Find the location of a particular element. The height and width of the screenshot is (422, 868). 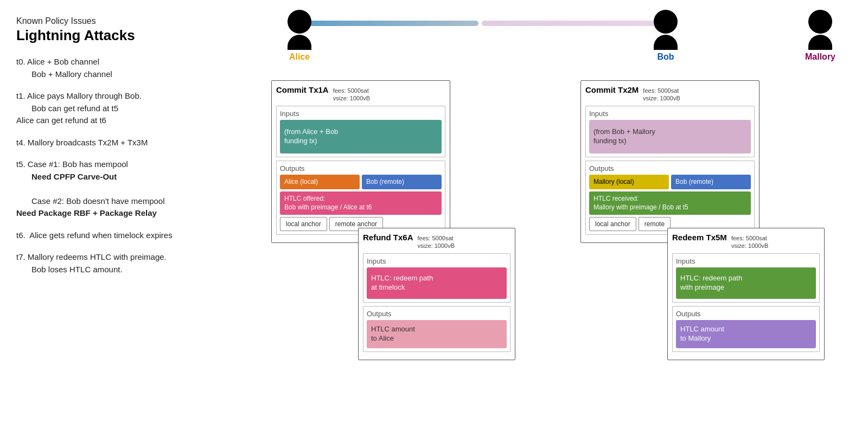

alice-label: Alice is located at coordinates (299, 57).